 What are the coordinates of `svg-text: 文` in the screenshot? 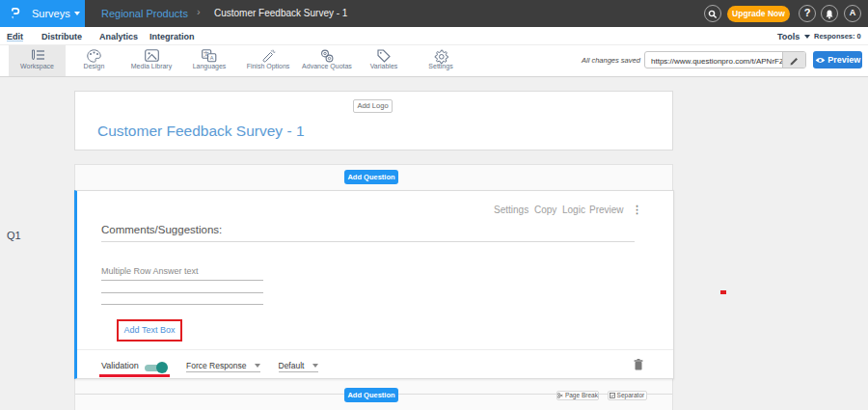 It's located at (206, 54).